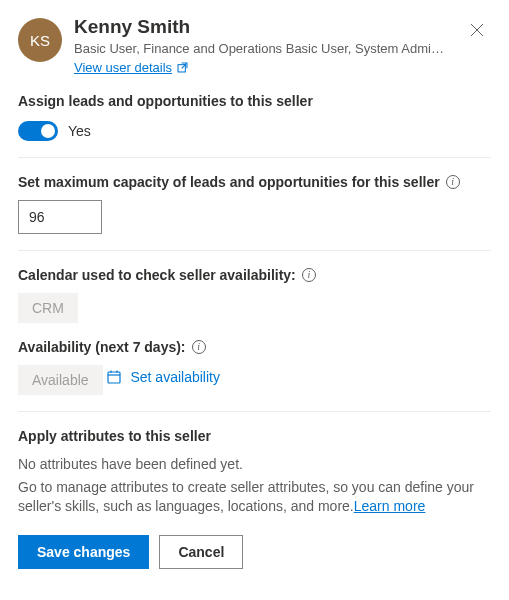  What do you see at coordinates (390, 506) in the screenshot?
I see `learn-more-link: Learn more` at bounding box center [390, 506].